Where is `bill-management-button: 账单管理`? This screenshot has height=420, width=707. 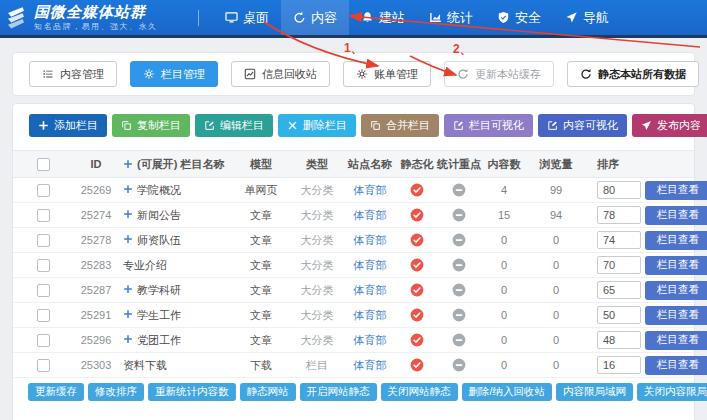 bill-management-button: 账单管理 is located at coordinates (387, 74).